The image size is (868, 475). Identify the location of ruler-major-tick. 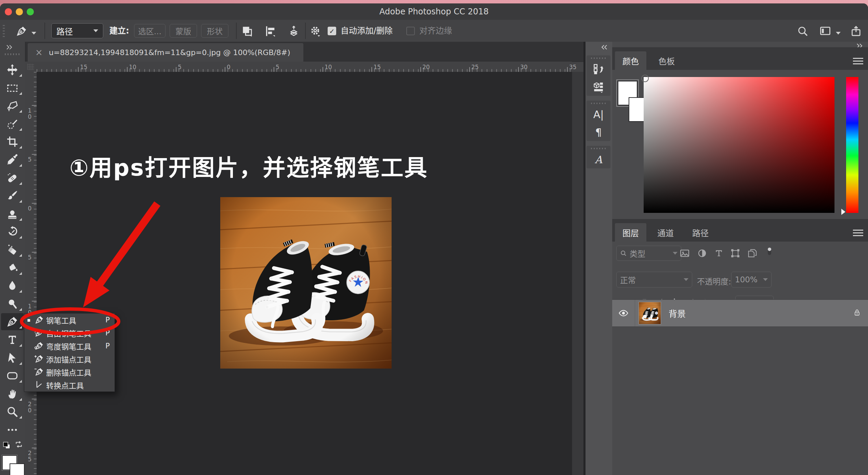
(225, 69).